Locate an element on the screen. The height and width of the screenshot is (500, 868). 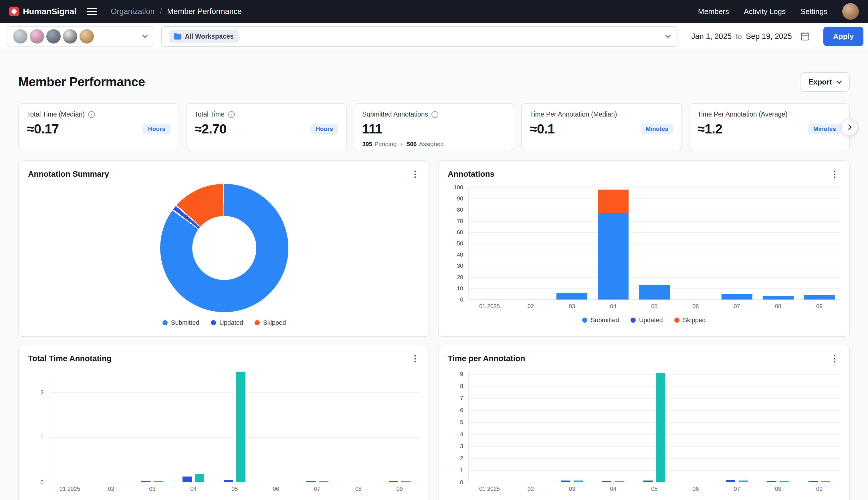
chart-title: Total Time Annotating is located at coordinates (70, 359).